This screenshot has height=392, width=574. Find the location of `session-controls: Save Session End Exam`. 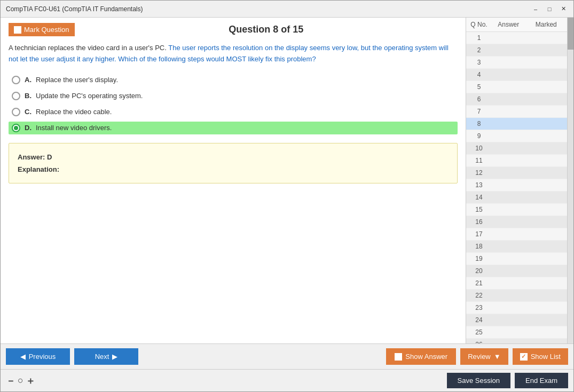

session-controls: Save Session End Exam is located at coordinates (507, 381).